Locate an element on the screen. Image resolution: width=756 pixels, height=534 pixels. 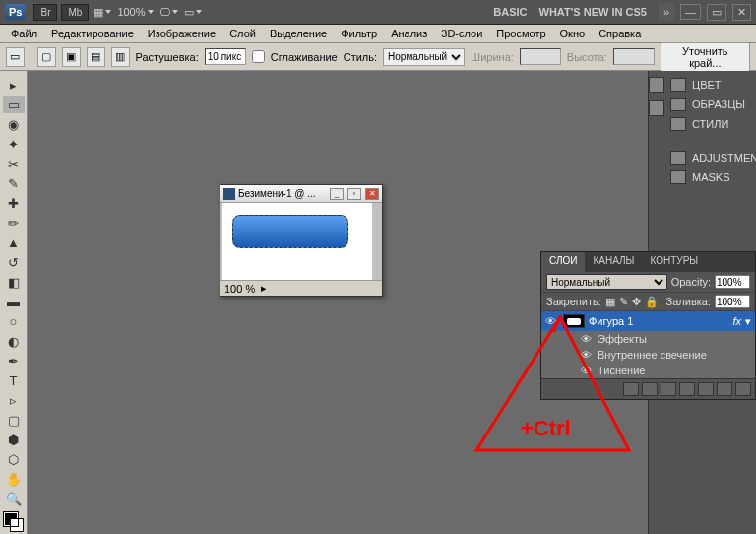
panel-adjustments: ADJUSTMENTS is located at coordinates (711, 158).